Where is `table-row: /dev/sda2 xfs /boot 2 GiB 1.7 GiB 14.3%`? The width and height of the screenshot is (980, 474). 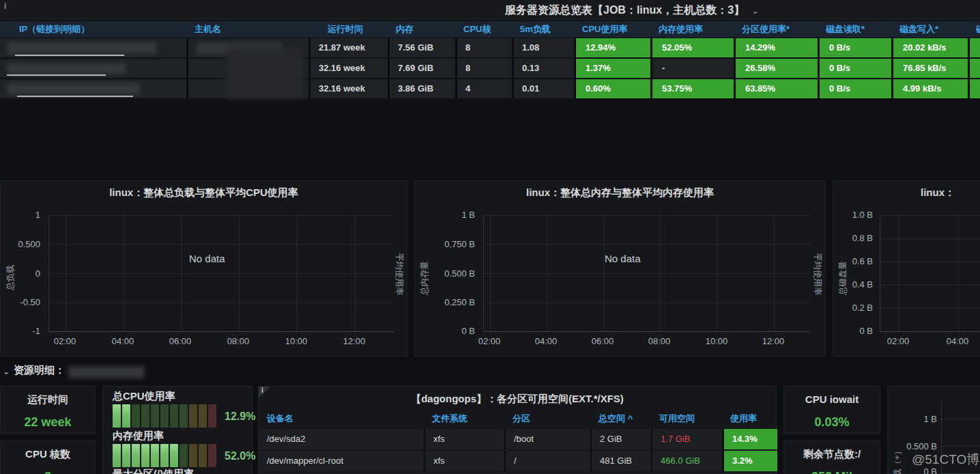 table-row: /dev/sda2 xfs /boot 2 GiB 1.7 GiB 14.3% is located at coordinates (518, 439).